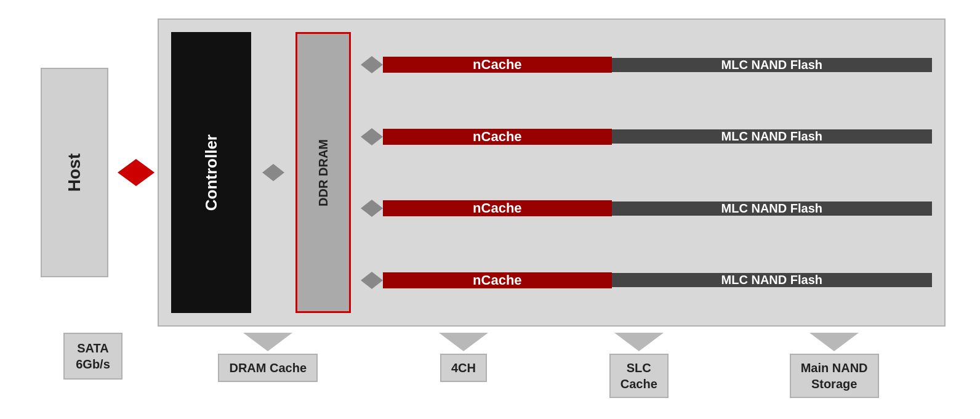 The image size is (980, 419). What do you see at coordinates (548, 365) in the screenshot?
I see `arch-labels-area: DRAM Cache 4CH SLCCache` at bounding box center [548, 365].